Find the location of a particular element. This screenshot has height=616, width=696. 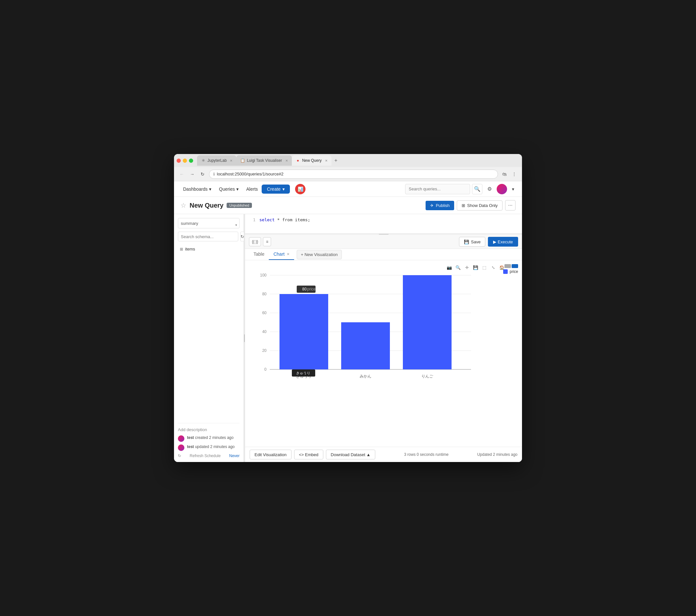

chart-camera-icon: 📷 is located at coordinates (449, 267).